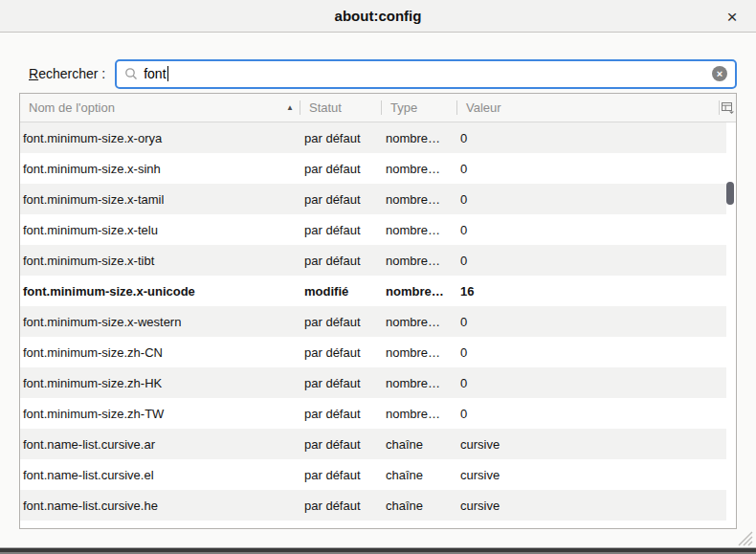  What do you see at coordinates (373, 444) in the screenshot?
I see `table-row: font.name-list.cursive.arpar défautchaîn…` at bounding box center [373, 444].